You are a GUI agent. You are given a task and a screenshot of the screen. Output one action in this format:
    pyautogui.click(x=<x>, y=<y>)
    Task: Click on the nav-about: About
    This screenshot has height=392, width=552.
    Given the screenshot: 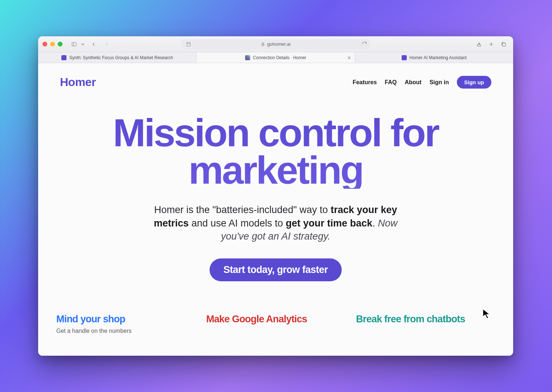 What is the action you would take?
    pyautogui.click(x=413, y=82)
    